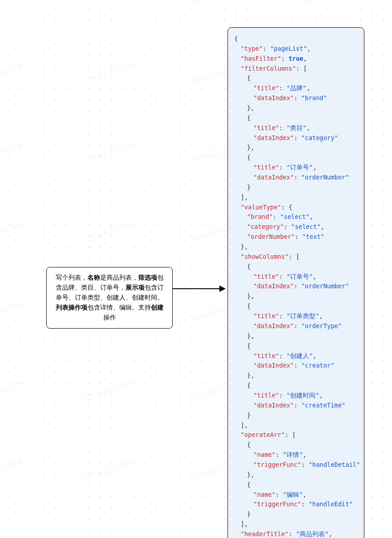 The image size is (392, 538). I want to click on arrow-line, so click(197, 289).